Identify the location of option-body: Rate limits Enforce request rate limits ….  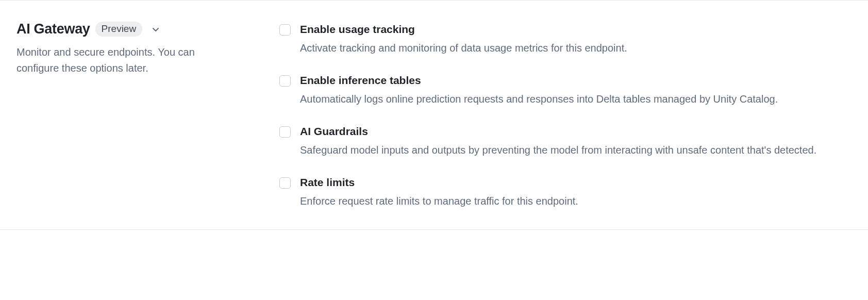
(576, 193).